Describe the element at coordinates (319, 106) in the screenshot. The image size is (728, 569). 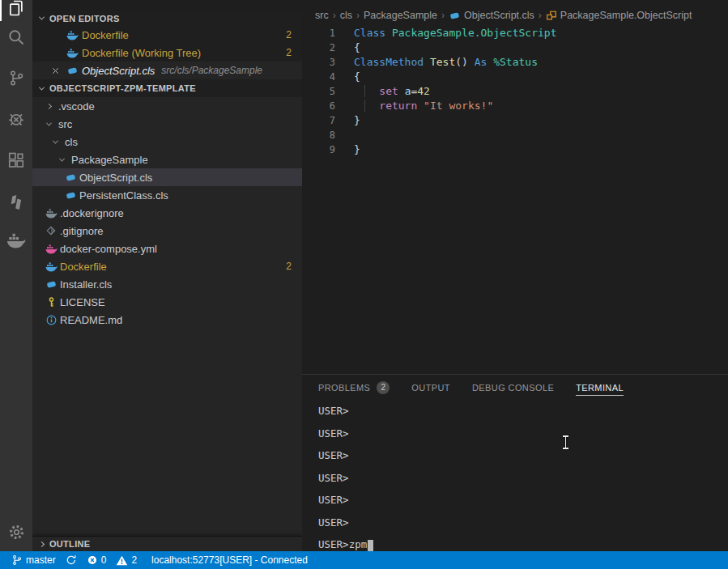
I see `line-number: 6` at that location.